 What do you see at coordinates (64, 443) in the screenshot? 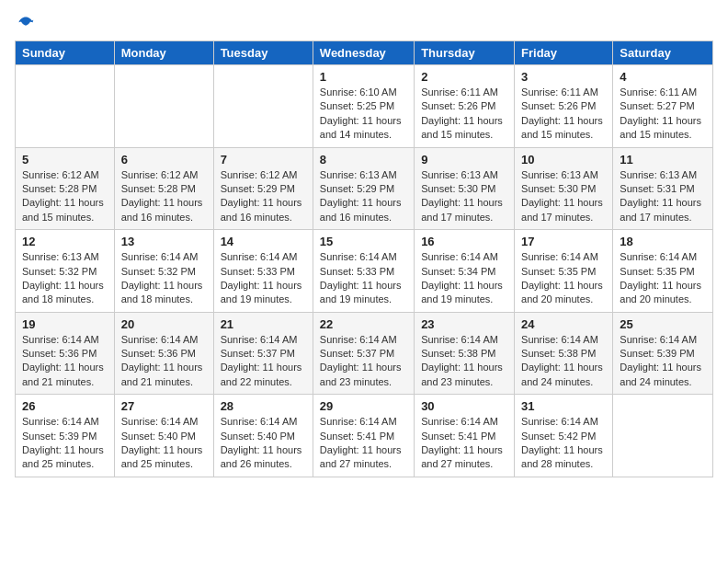
I see `day-info: Sunrise: 6:14 AM Sunset: 5:39 PM Dayligh…` at bounding box center [64, 443].